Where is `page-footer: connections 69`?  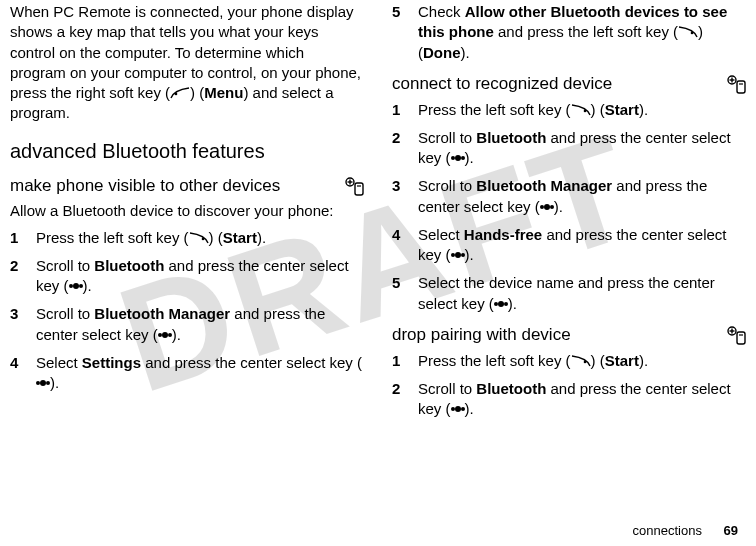 page-footer: connections 69 is located at coordinates (686, 531).